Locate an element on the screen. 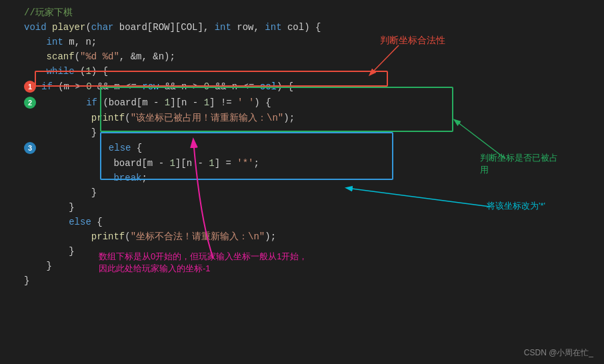 The height and width of the screenshot is (364, 604). line-decl: int m, n; is located at coordinates (302, 42).